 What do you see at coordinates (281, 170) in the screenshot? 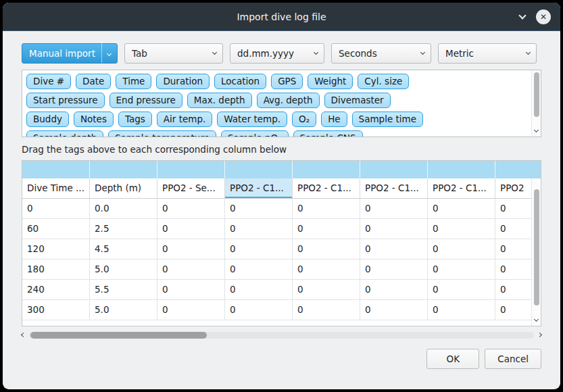
I see `column-drop-row` at bounding box center [281, 170].